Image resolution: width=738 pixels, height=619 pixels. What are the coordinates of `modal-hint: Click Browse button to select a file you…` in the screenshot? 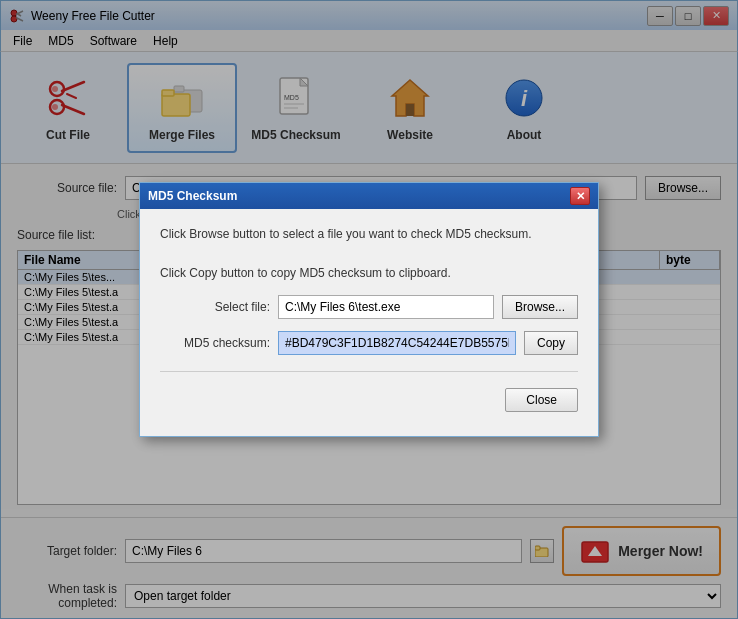 It's located at (369, 254).